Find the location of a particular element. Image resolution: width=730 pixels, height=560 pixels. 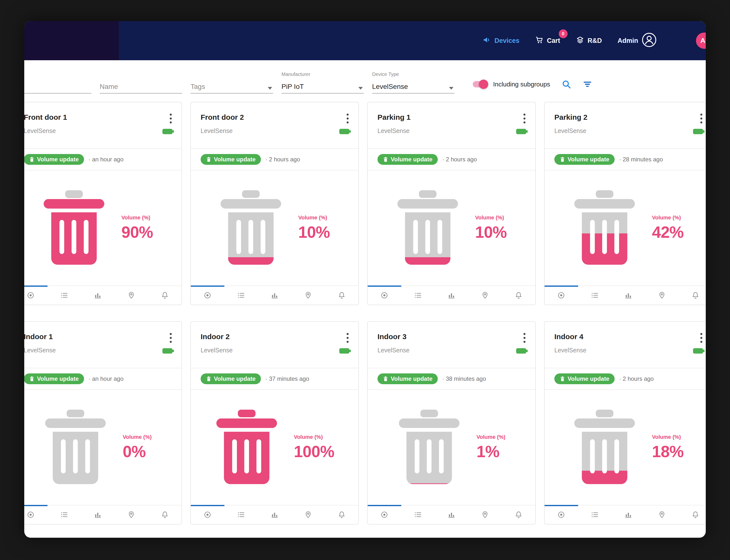

location-icon is located at coordinates (485, 515).